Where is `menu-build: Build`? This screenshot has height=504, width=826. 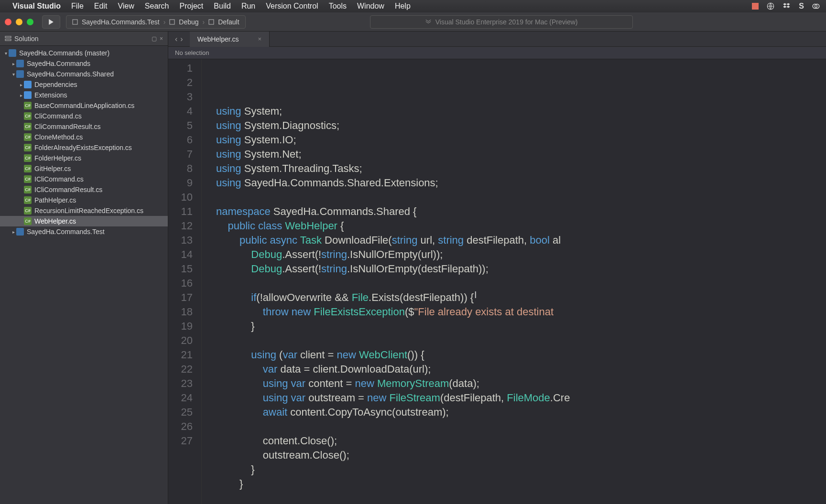 menu-build: Build is located at coordinates (222, 6).